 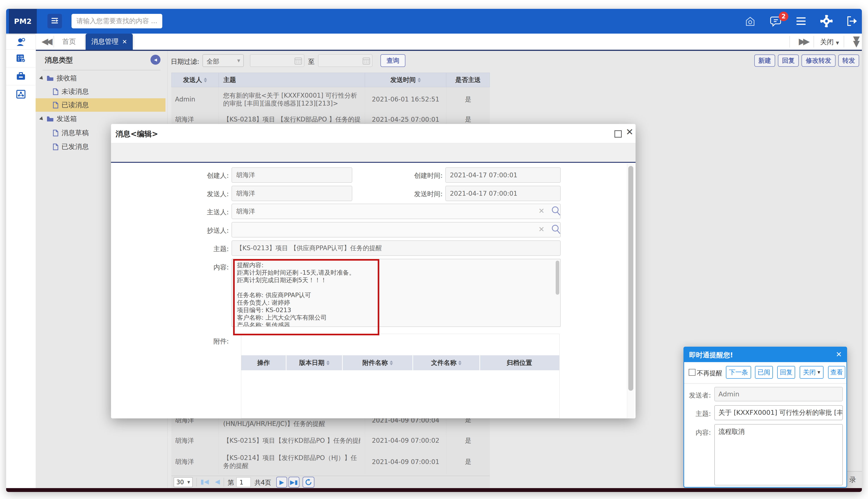 What do you see at coordinates (618, 134) in the screenshot?
I see `maximize-icon` at bounding box center [618, 134].